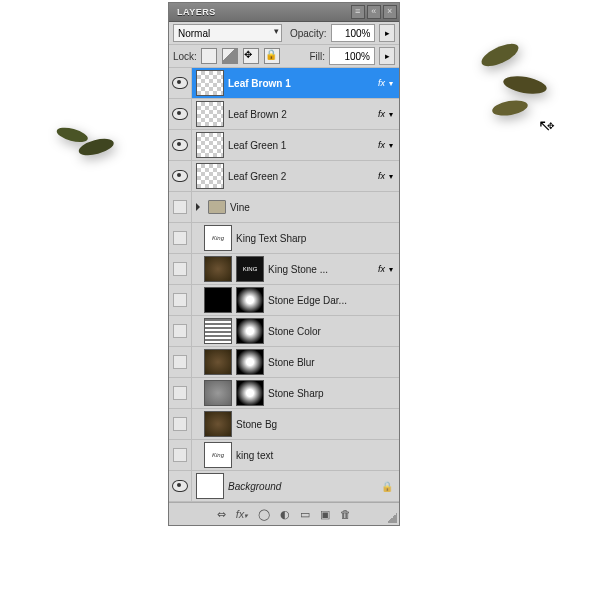 The image size is (600, 600). I want to click on layer-row: Stone Blur, so click(284, 362).